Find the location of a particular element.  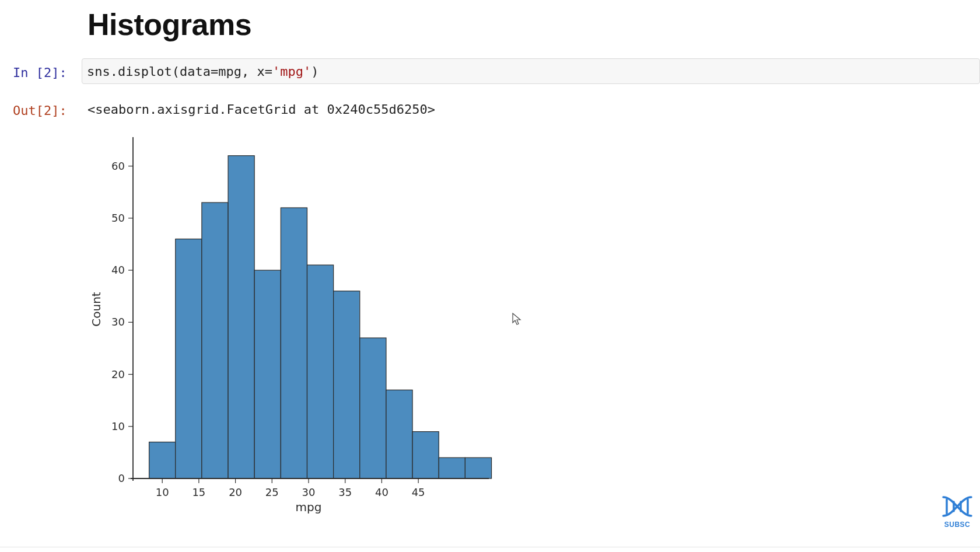

x-tick-label: 45 is located at coordinates (419, 492).